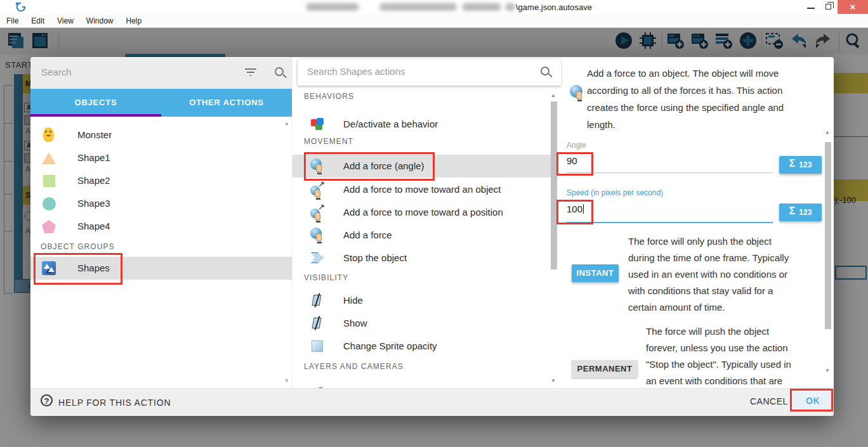  Describe the element at coordinates (425, 383) in the screenshot. I see `action-partial-row` at that location.